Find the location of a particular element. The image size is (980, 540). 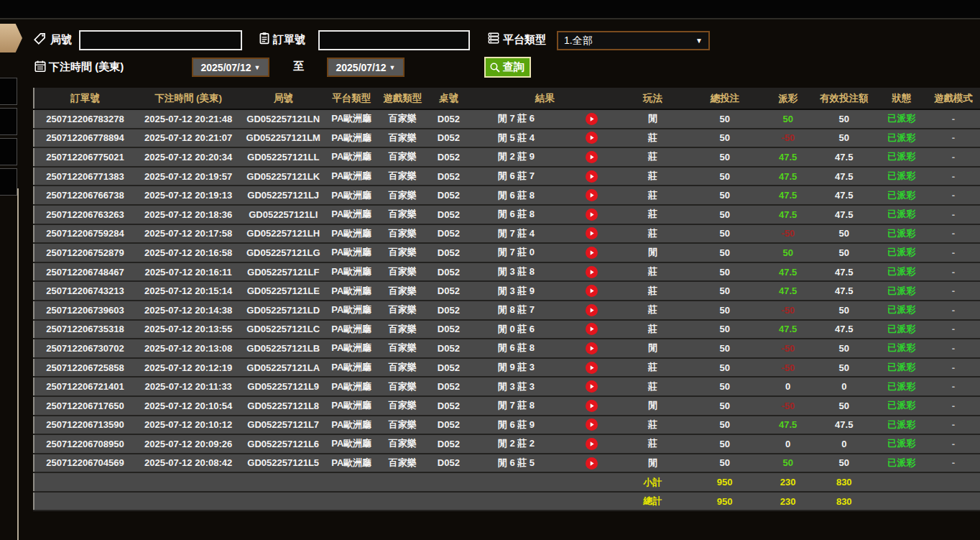

date-from-picker: 2025/07/12 ▼ is located at coordinates (231, 68).